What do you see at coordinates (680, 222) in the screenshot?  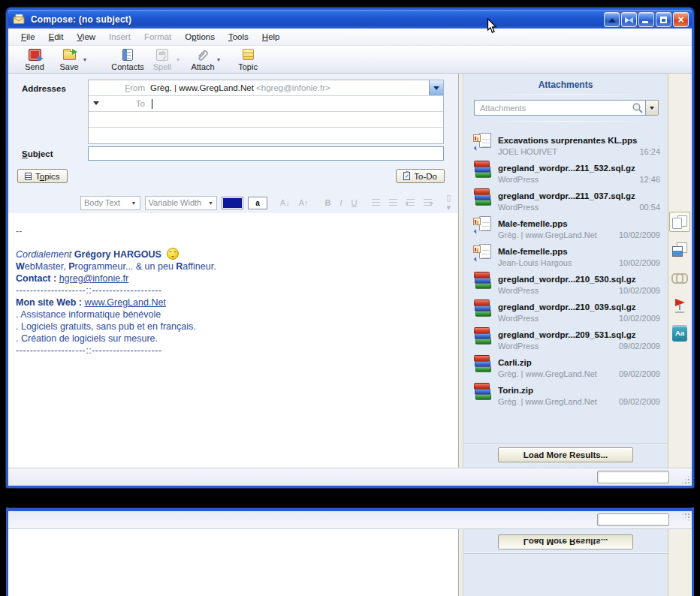 I see `attachments-tab-button` at bounding box center [680, 222].